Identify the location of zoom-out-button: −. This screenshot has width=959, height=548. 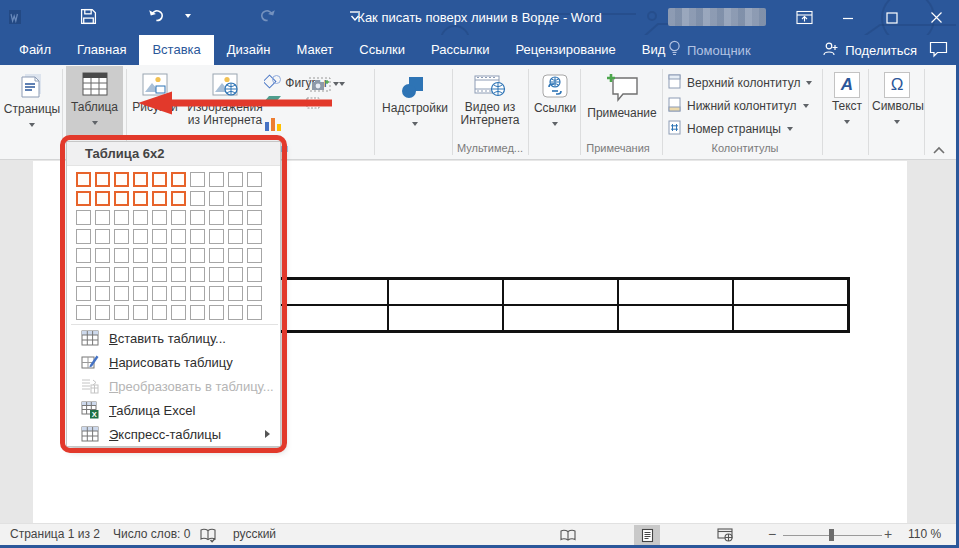
(772, 535).